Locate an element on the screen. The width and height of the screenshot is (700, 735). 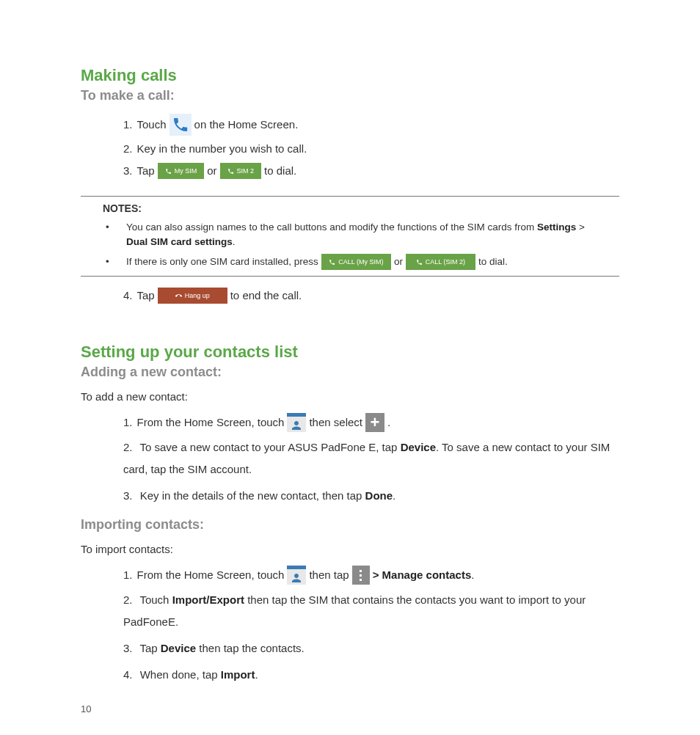
making-calls-steps: 1. Touch on the Home Screen. 2. Key in t… is located at coordinates (350, 147).